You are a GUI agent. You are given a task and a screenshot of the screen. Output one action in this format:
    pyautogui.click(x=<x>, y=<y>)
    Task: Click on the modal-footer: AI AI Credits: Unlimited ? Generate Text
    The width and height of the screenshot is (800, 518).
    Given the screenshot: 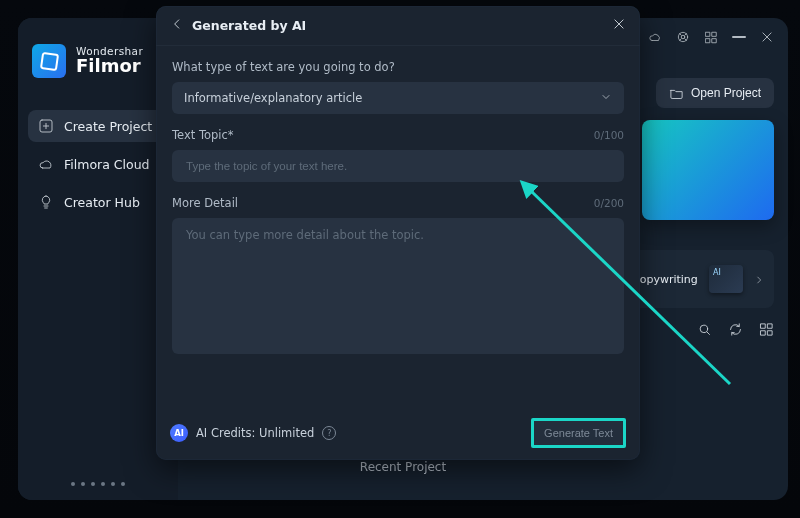 What is the action you would take?
    pyautogui.click(x=398, y=433)
    